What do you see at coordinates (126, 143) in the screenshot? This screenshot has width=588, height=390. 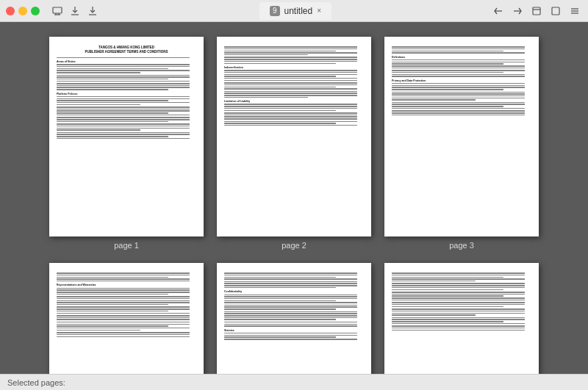 I see `page-container-1: TANGOS & HWANG KONG LIMITEDPUBLISHER AGR…` at bounding box center [126, 143].